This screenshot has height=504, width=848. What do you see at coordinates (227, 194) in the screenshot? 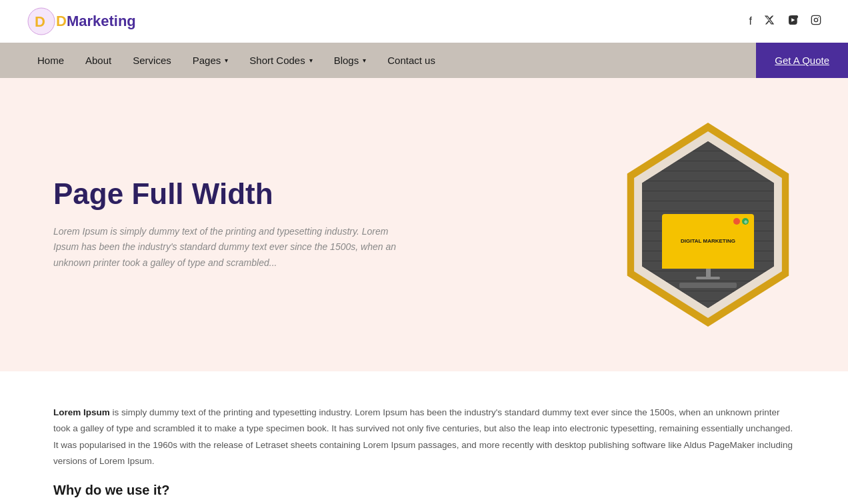
I see `hero-title: Page Full Width` at bounding box center [227, 194].